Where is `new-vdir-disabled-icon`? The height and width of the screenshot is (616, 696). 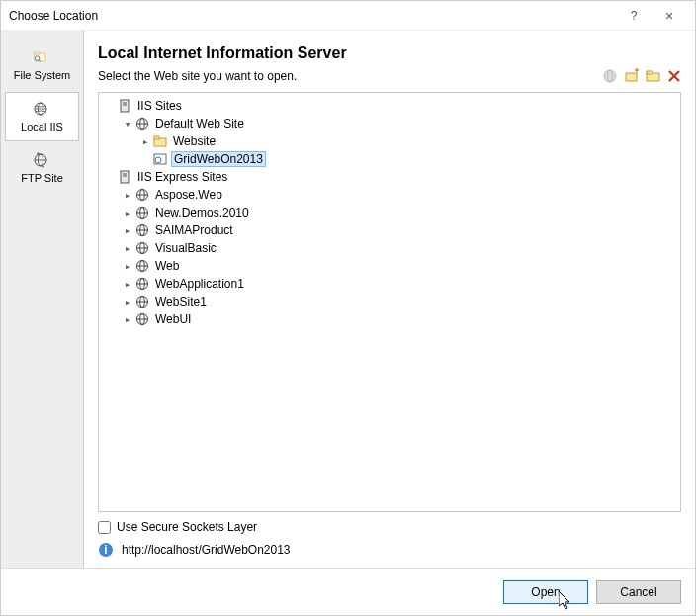
new-vdir-disabled-icon is located at coordinates (610, 76).